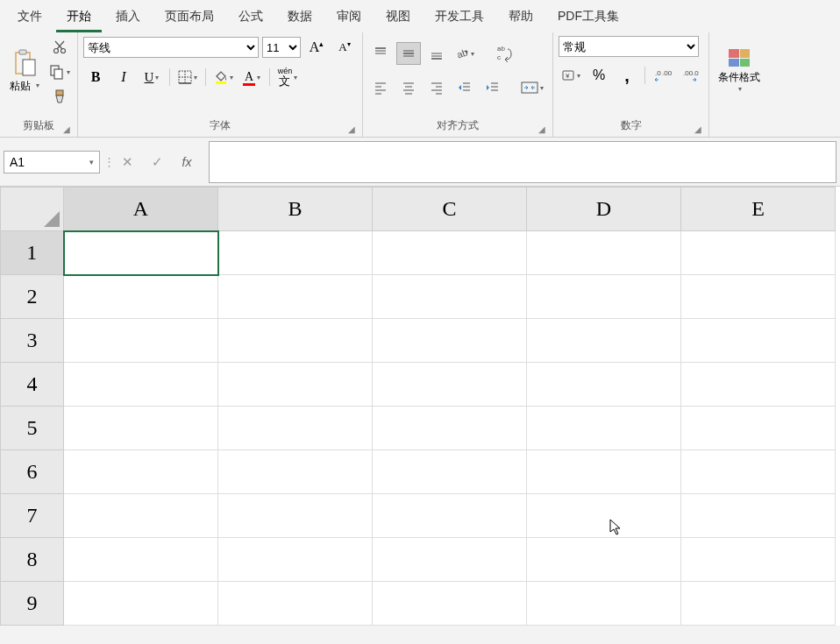  Describe the element at coordinates (32, 297) in the screenshot. I see `row-header-2: 2` at that location.